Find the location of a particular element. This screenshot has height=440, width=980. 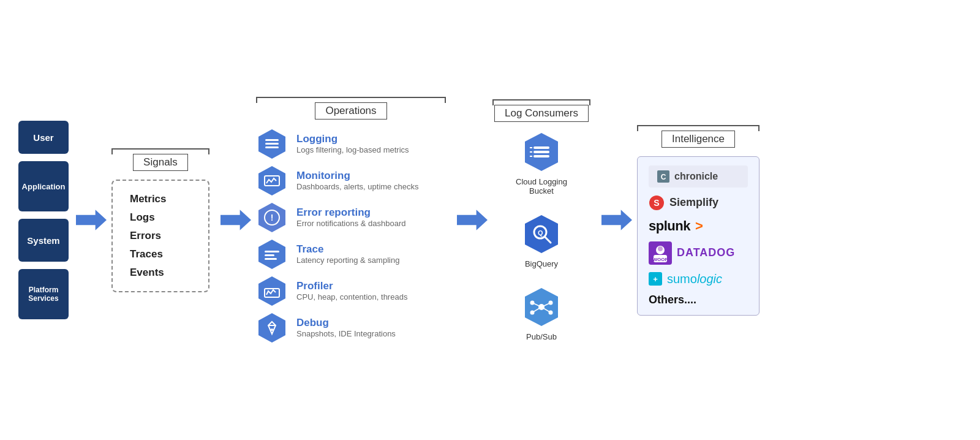

intel-sumologic: + sumologic is located at coordinates (698, 279).